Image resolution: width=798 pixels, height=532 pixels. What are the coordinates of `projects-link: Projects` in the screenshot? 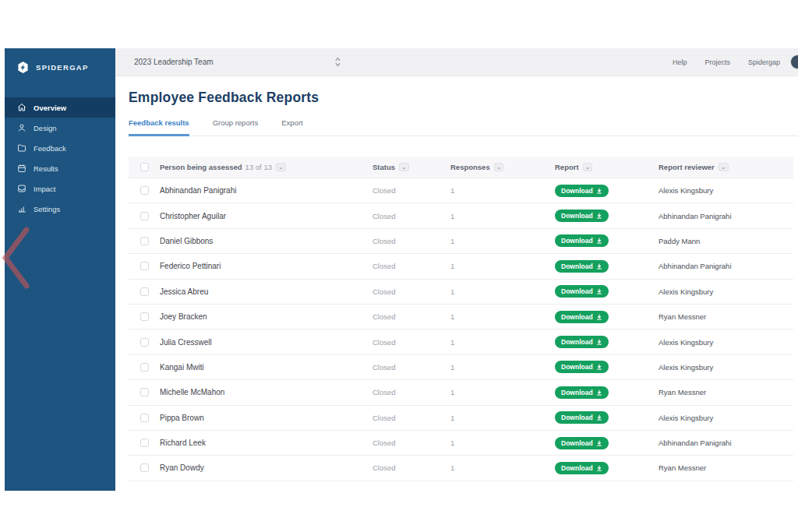 It's located at (717, 62).